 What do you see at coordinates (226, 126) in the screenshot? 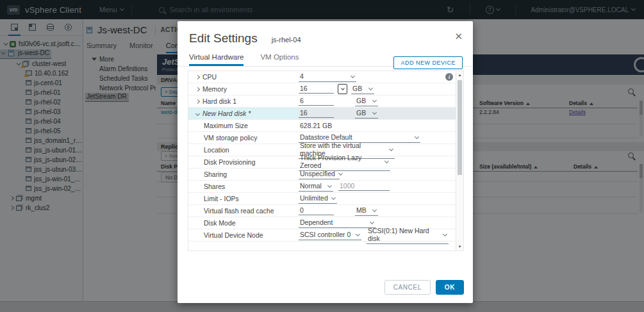
I see `row-label: Maximum Size` at bounding box center [226, 126].